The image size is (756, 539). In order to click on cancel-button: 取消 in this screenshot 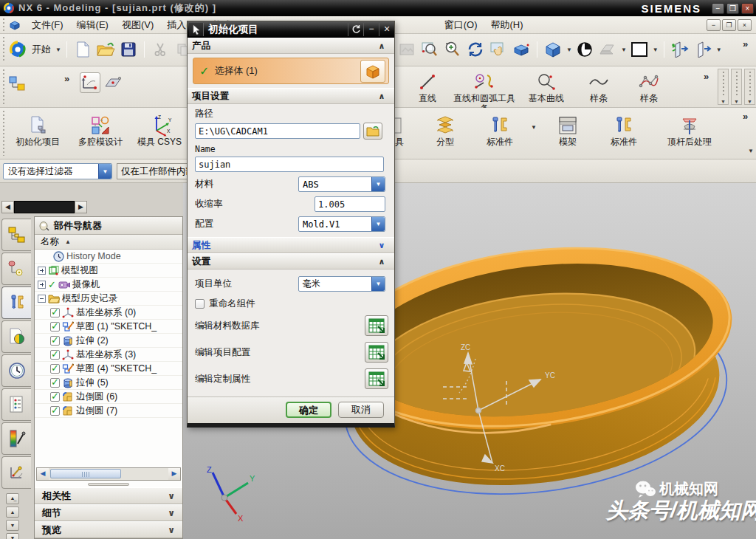, I will do `click(361, 410)`.